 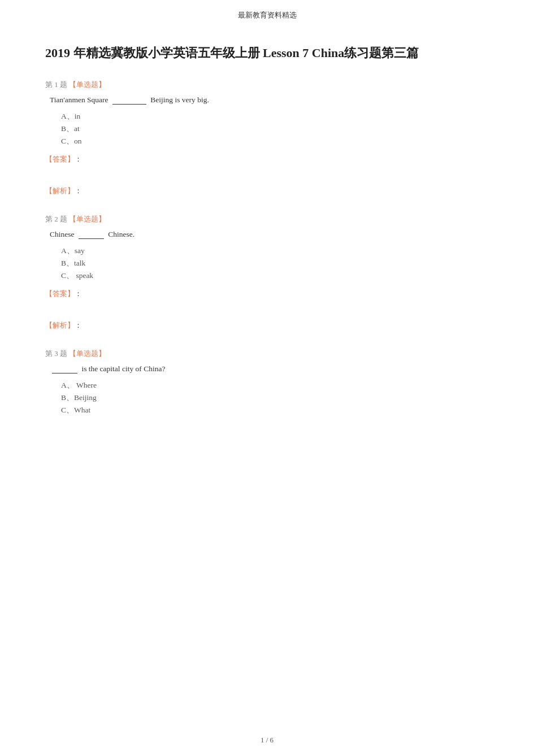 What do you see at coordinates (267, 382) in the screenshot?
I see `question-block-3: 第 3 题 【单选题】 is the capital city of China…` at bounding box center [267, 382].